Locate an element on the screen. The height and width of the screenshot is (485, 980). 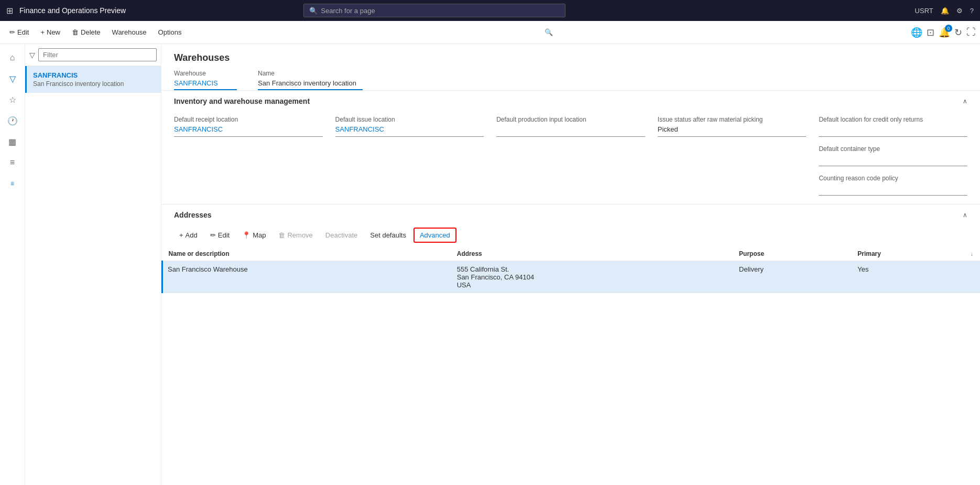
name-field-group: Name San Francisco inventory location is located at coordinates (310, 80).